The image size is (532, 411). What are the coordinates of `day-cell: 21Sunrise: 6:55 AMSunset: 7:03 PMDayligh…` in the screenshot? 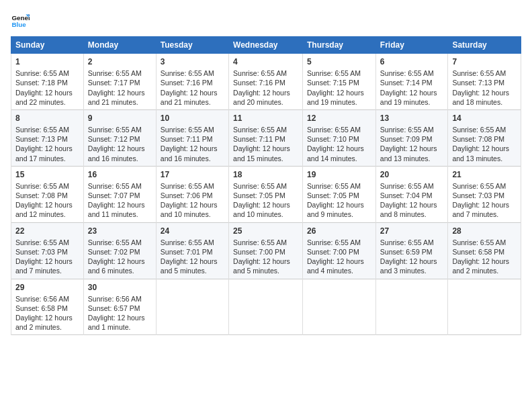 It's located at (485, 194).